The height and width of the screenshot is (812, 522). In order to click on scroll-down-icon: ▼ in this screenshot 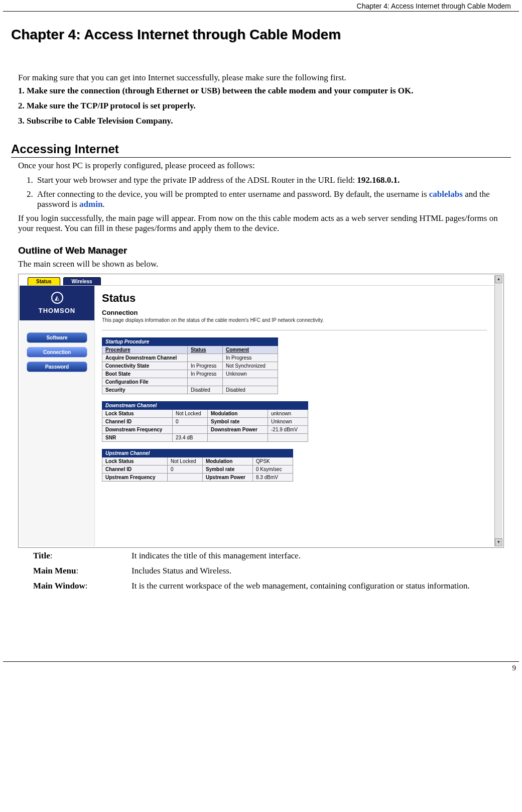, I will do `click(499, 542)`.